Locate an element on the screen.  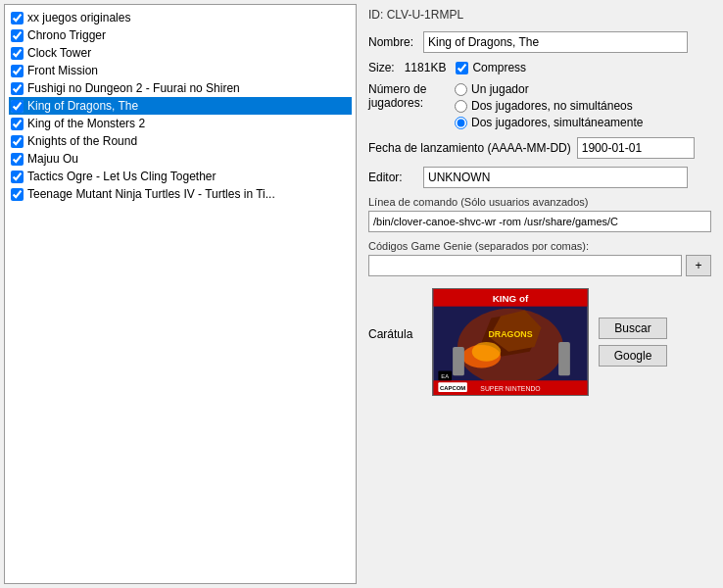
editor-label: Editor: is located at coordinates (393, 177).